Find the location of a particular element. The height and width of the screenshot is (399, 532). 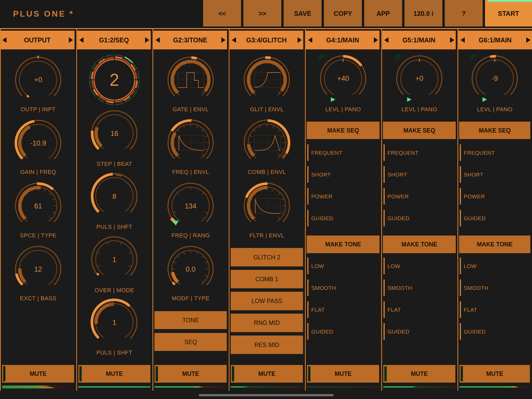

svg-text: STEP | BEAT is located at coordinates (114, 164).